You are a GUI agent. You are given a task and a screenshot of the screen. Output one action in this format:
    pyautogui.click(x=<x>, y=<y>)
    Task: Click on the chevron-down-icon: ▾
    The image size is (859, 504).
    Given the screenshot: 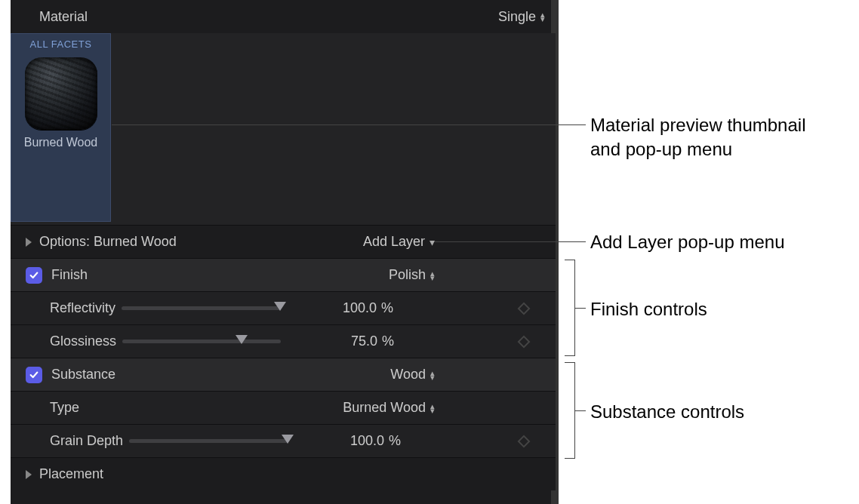 What is the action you would take?
    pyautogui.click(x=432, y=242)
    